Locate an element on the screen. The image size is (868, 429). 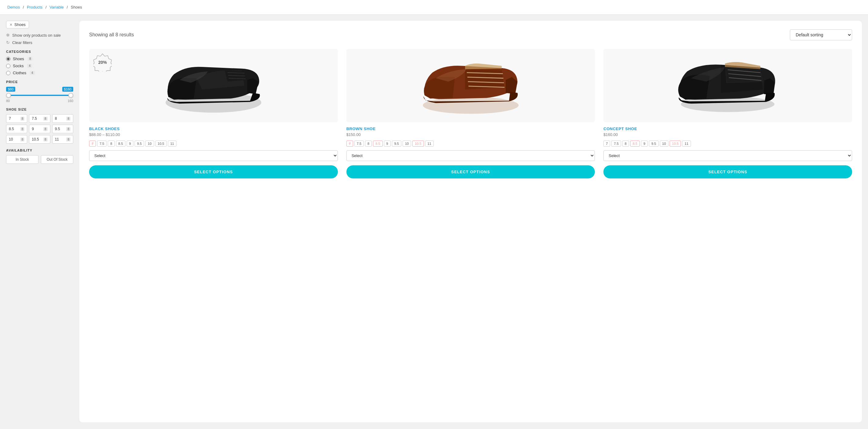
size-select-concept-shoe: Select 7 7.5 8 9 9.5 10 11 is located at coordinates (728, 156).